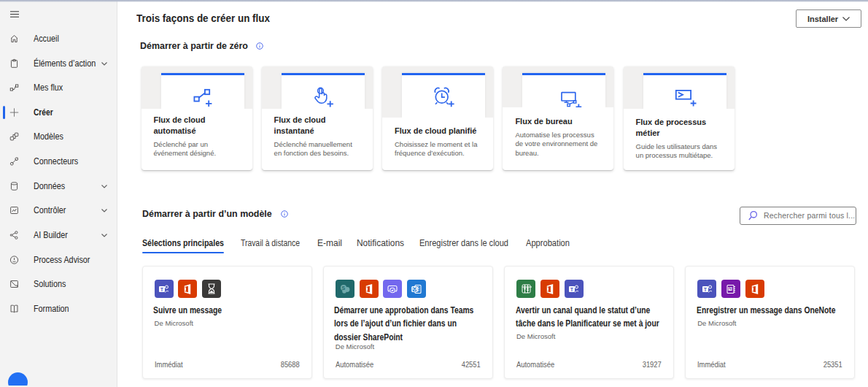 The height and width of the screenshot is (387, 868). Describe the element at coordinates (343, 288) in the screenshot. I see `svg-text: S` at that location.